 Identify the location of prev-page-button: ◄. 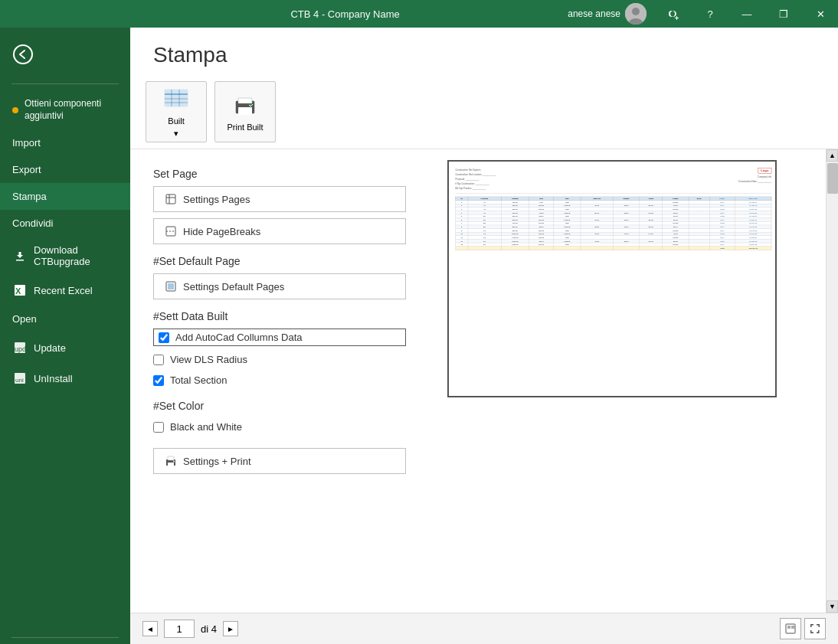
(150, 629).